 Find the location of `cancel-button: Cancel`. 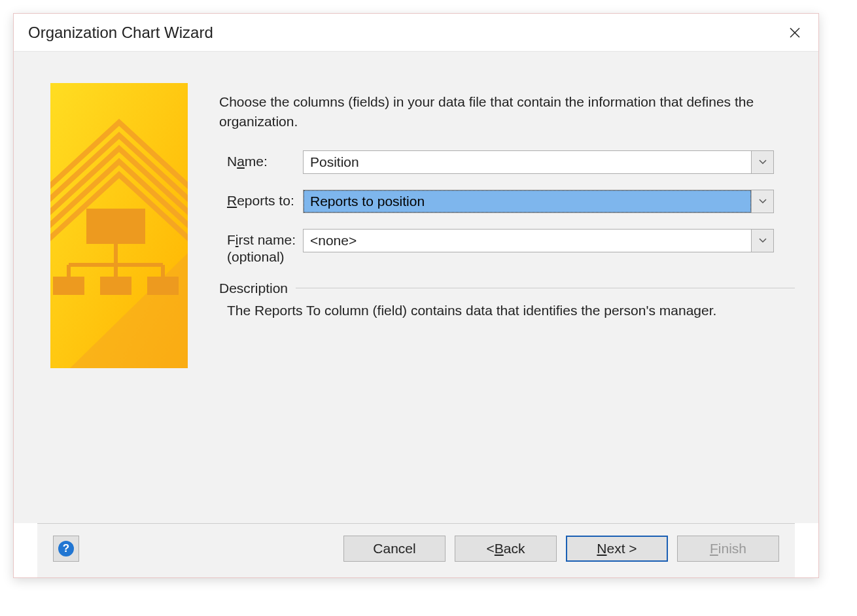

cancel-button: Cancel is located at coordinates (394, 549).